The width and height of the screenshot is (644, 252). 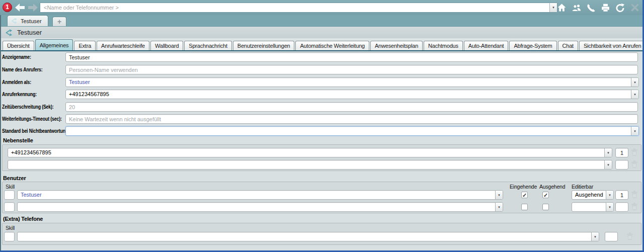 I want to click on tab-underline, so click(x=322, y=51).